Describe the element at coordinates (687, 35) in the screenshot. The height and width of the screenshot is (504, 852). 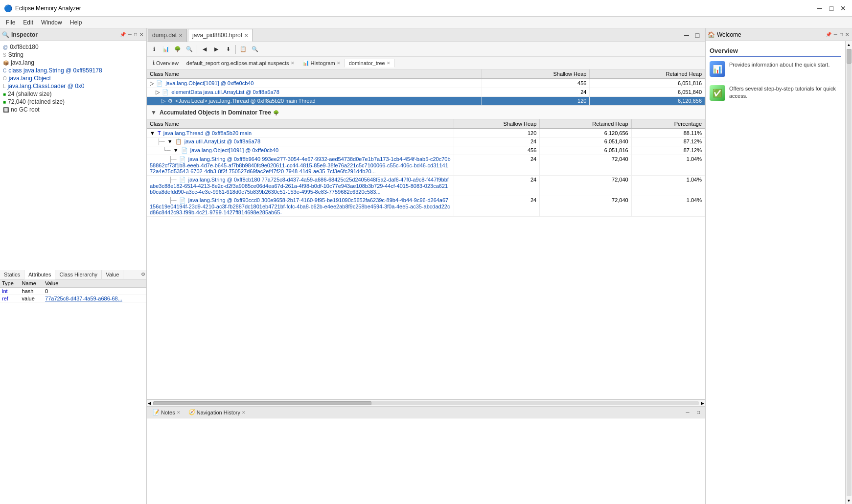
I see `center-minimize: ─` at that location.